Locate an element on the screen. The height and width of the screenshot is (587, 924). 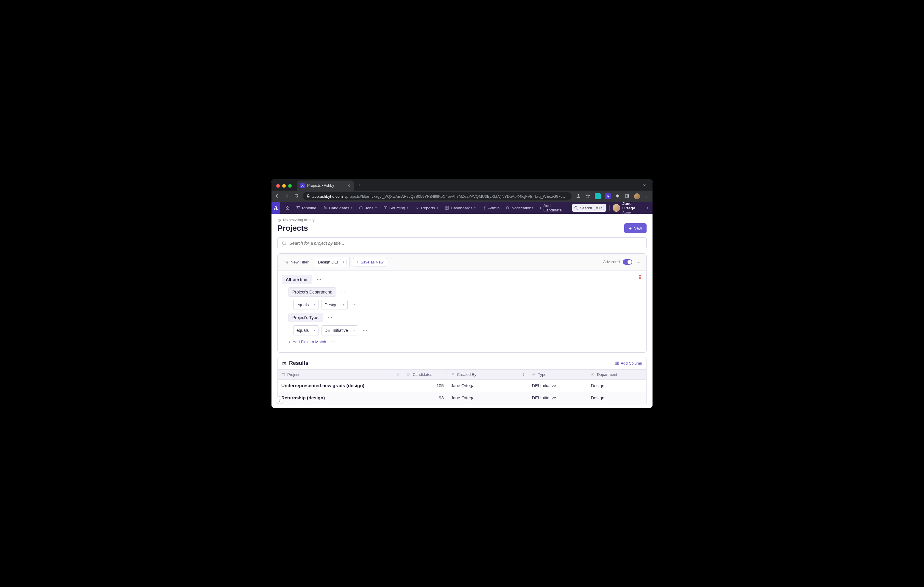
back-button is located at coordinates (277, 196).